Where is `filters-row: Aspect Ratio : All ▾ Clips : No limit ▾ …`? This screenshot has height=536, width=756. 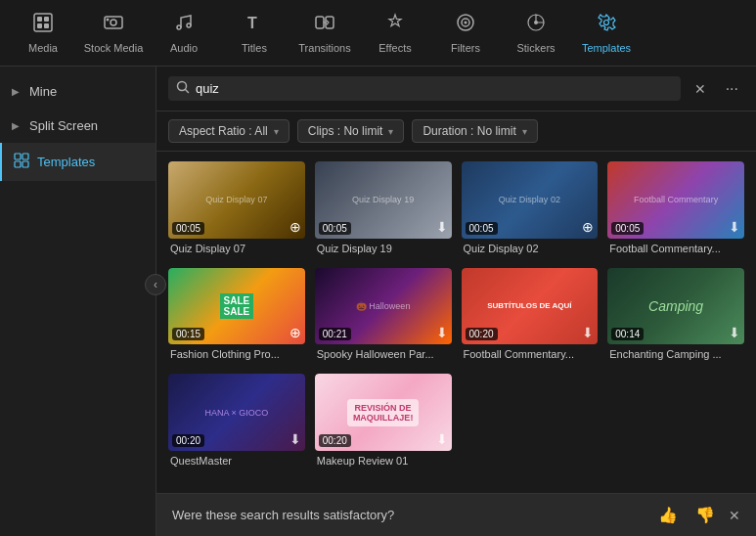 filters-row: Aspect Ratio : All ▾ Clips : No limit ▾ … is located at coordinates (456, 131).